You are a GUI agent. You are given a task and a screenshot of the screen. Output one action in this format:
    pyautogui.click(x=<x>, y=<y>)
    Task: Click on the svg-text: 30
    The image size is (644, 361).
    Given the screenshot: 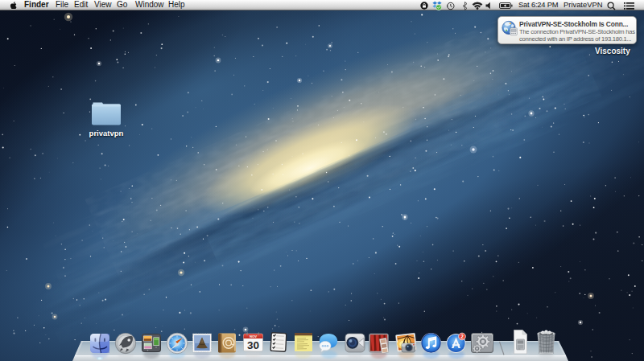 What is the action you would take?
    pyautogui.click(x=253, y=346)
    